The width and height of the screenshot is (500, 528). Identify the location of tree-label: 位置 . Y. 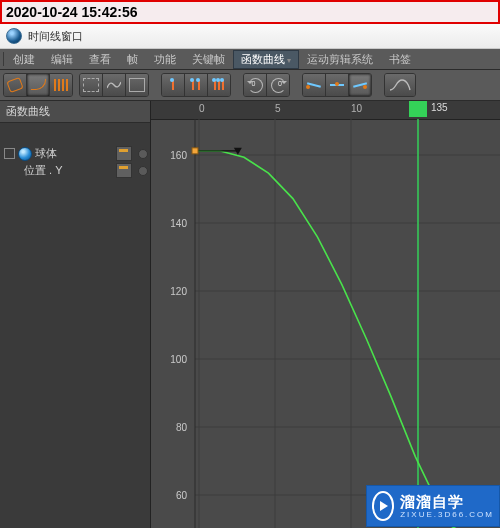
(44, 170).